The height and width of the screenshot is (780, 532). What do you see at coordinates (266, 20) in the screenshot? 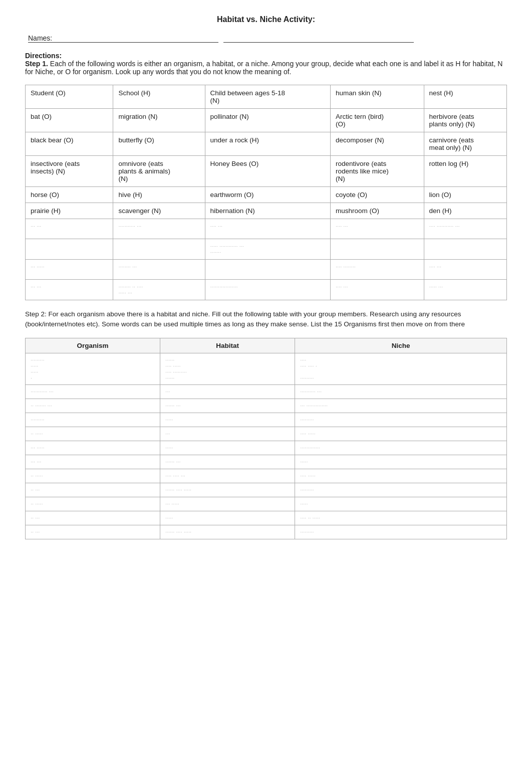
I see `page-title: Habitat vs. Niche Activity:` at bounding box center [266, 20].